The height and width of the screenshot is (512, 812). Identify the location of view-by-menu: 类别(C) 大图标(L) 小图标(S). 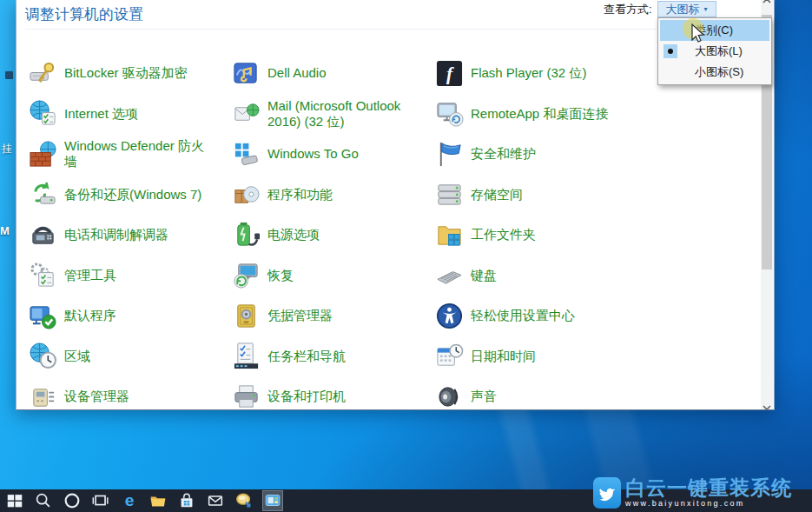
(715, 51).